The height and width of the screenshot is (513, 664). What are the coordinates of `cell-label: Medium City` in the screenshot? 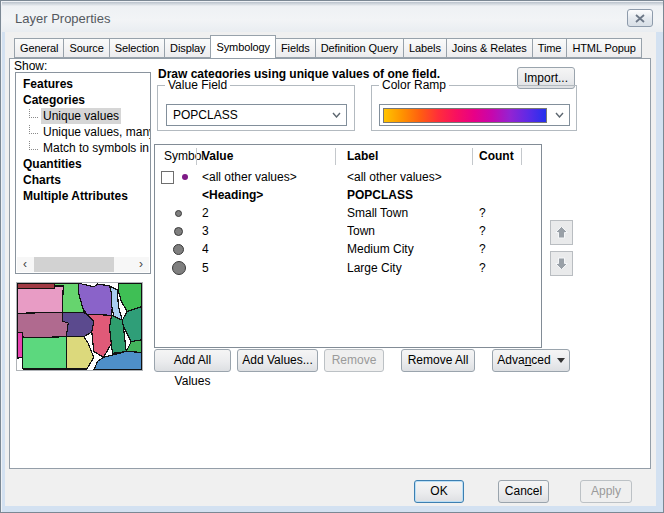 It's located at (413, 249).